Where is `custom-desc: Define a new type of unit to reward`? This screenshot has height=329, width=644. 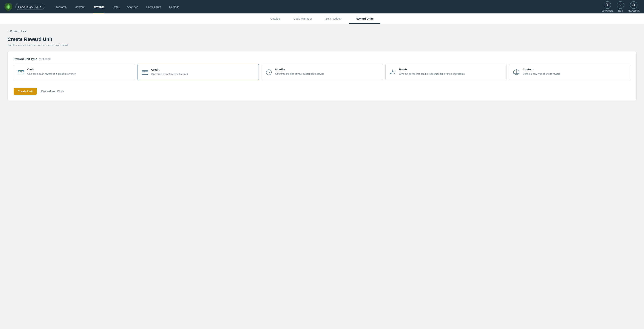 custom-desc: Define a new type of unit to reward is located at coordinates (575, 74).